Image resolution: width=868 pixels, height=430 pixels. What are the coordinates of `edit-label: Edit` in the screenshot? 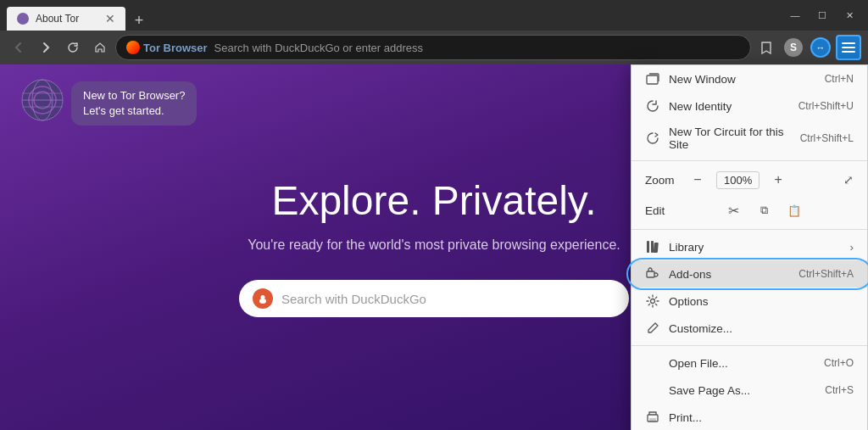 It's located at (662, 210).